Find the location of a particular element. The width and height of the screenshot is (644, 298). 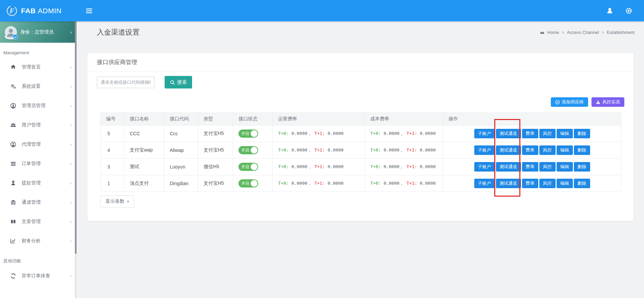

gear-icon is located at coordinates (629, 11).